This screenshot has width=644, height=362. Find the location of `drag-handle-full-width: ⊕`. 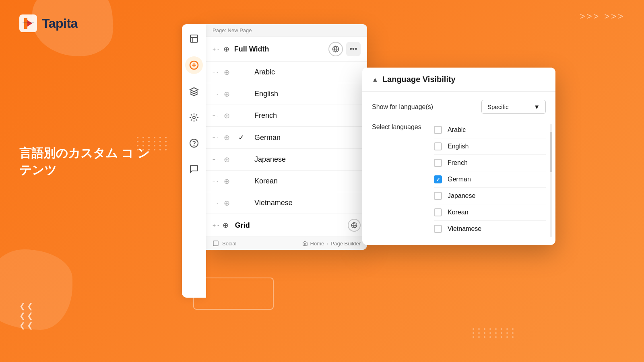

drag-handle-full-width: ⊕ is located at coordinates (226, 49).